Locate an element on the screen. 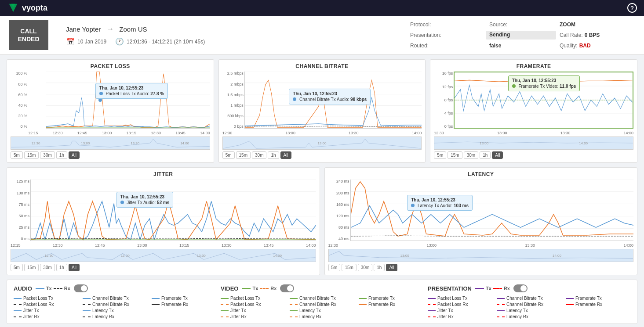 The image size is (644, 327). latency-title: LATENCY is located at coordinates (481, 174).